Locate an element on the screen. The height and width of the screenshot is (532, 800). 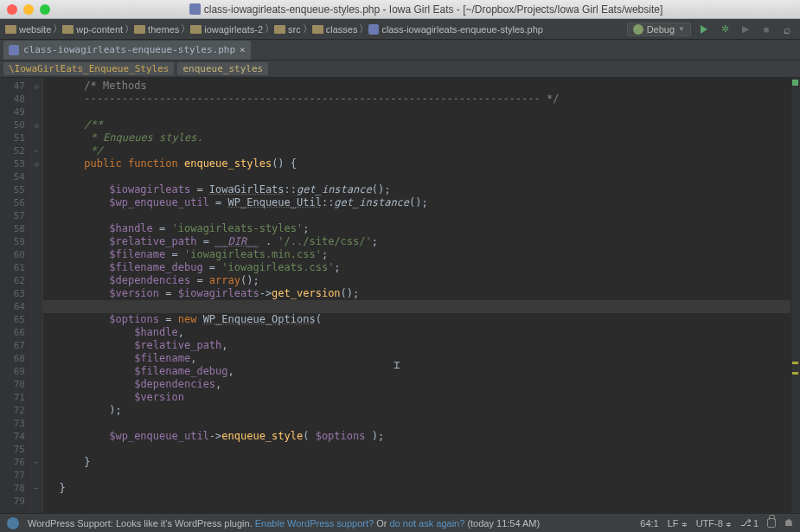
line-number: 74 is located at coordinates (16, 436).